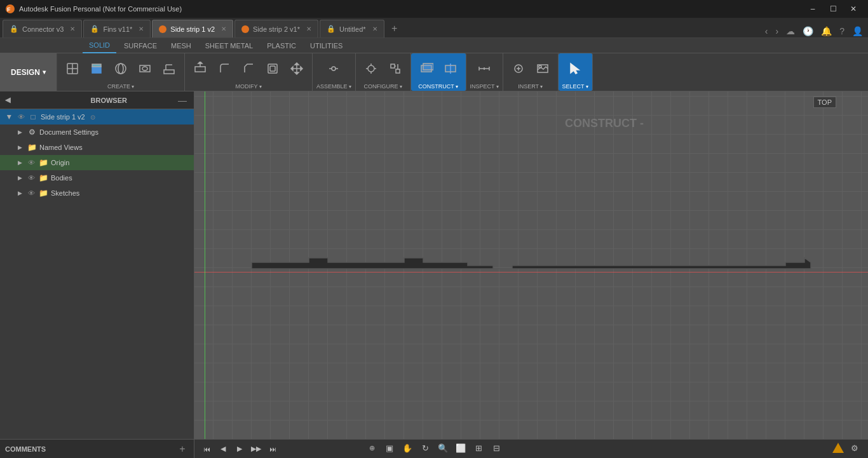 The height and width of the screenshot is (458, 868). I want to click on tab-close-fins: ✕, so click(141, 29).